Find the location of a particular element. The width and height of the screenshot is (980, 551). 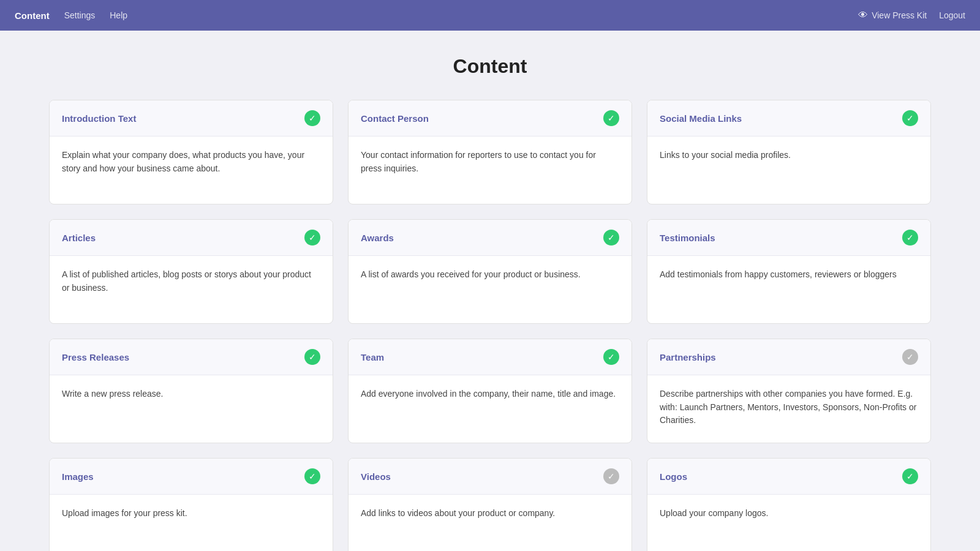

card-header-press-releases: Press Releases ✓ is located at coordinates (191, 358).